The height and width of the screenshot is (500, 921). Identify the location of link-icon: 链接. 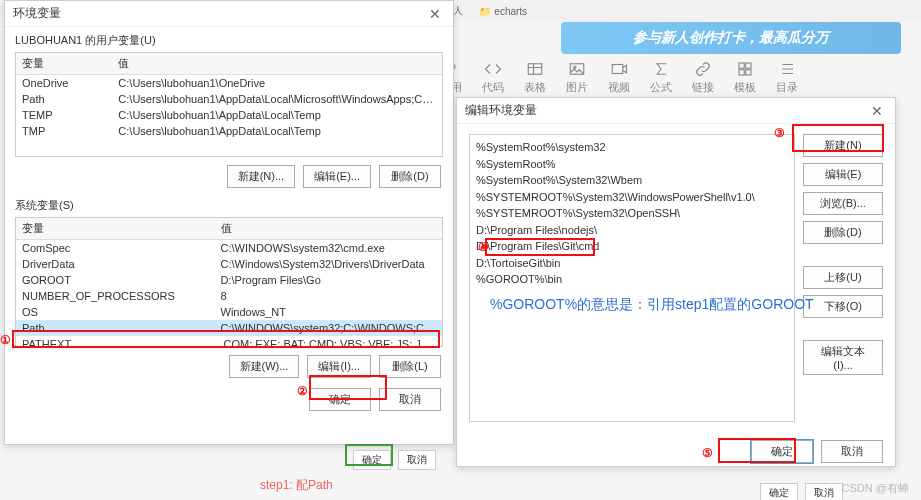
(703, 78).